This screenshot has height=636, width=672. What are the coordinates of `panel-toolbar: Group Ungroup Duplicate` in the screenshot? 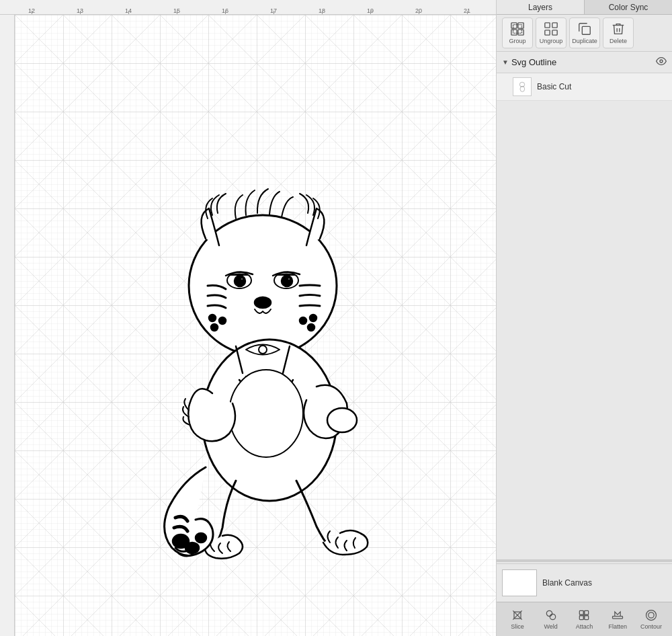 It's located at (585, 34).